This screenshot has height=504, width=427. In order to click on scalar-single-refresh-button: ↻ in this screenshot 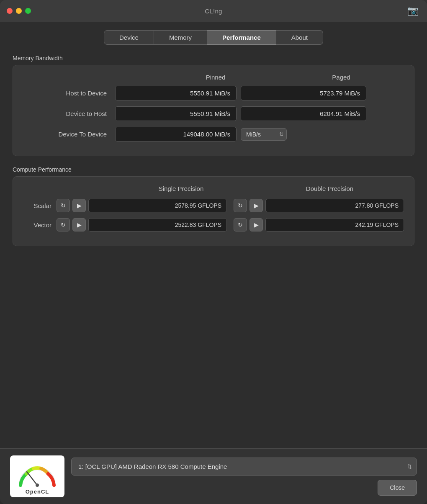, I will do `click(63, 206)`.